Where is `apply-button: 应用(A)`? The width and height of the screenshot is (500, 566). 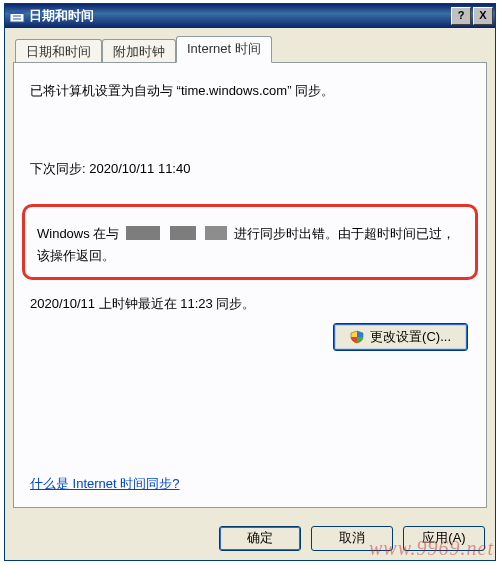 apply-button: 应用(A) is located at coordinates (444, 538).